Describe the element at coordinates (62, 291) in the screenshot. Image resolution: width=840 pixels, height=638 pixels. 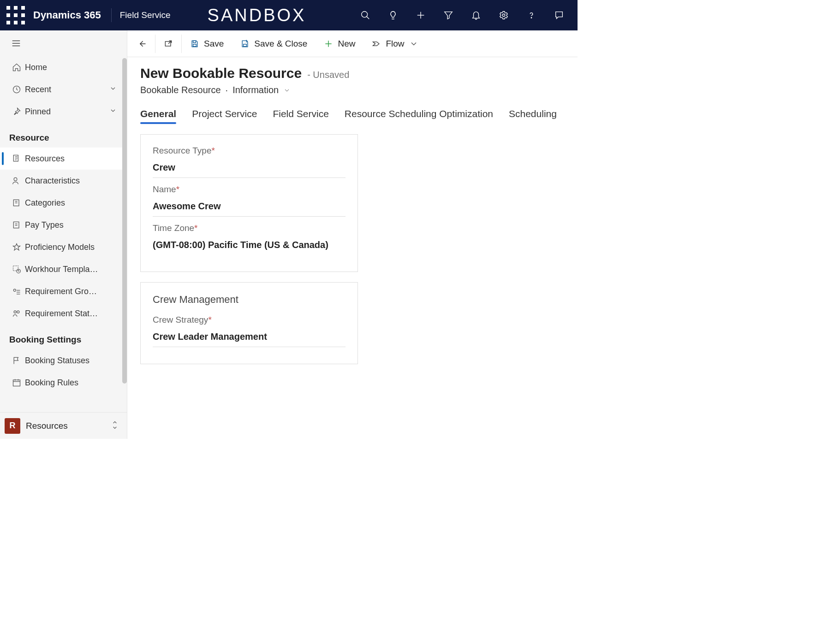
I see `sidebar-item-requirement-groups: Requirement Gro…` at that location.